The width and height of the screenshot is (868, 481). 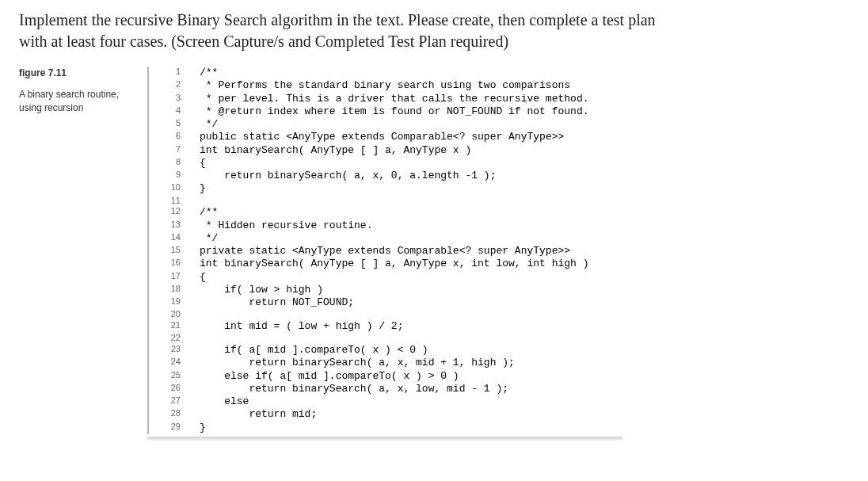 What do you see at coordinates (503, 189) in the screenshot?
I see `code-line: 10}` at bounding box center [503, 189].